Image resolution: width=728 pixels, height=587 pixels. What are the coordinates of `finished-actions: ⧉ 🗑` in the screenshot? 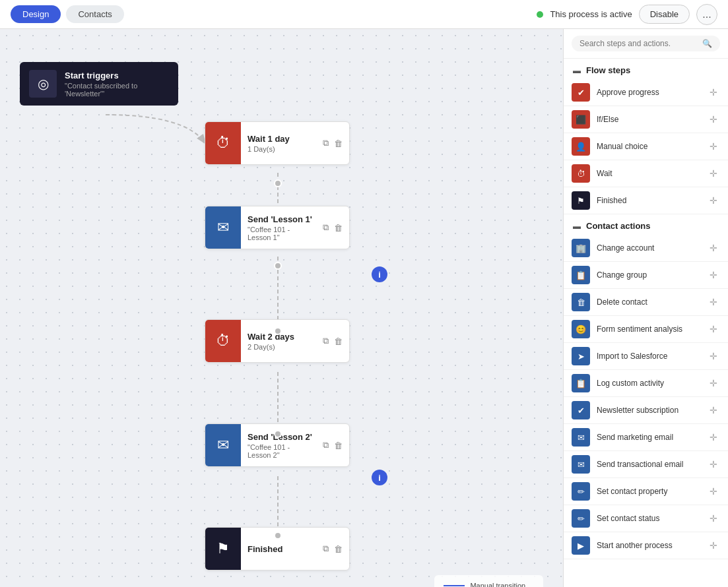 It's located at (335, 549).